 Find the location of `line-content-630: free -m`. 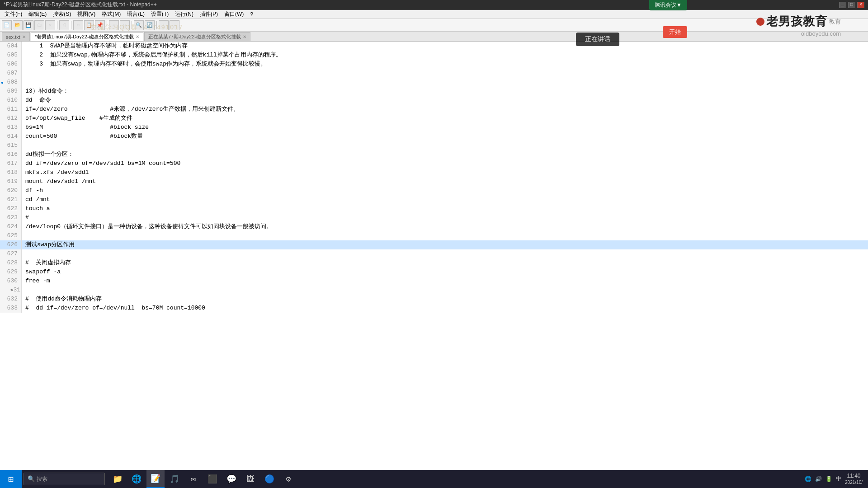

line-content-630: free -m is located at coordinates (445, 281).